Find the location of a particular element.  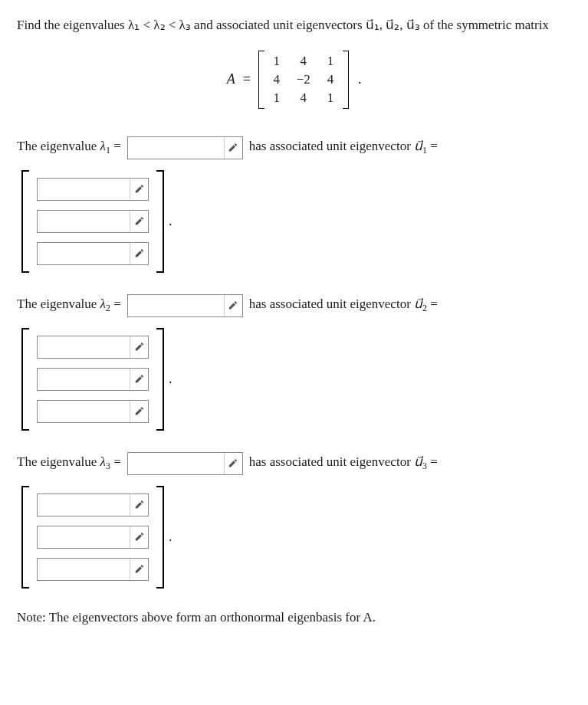

note-text: Note: The eigenvectors above form an ort… is located at coordinates (294, 618).